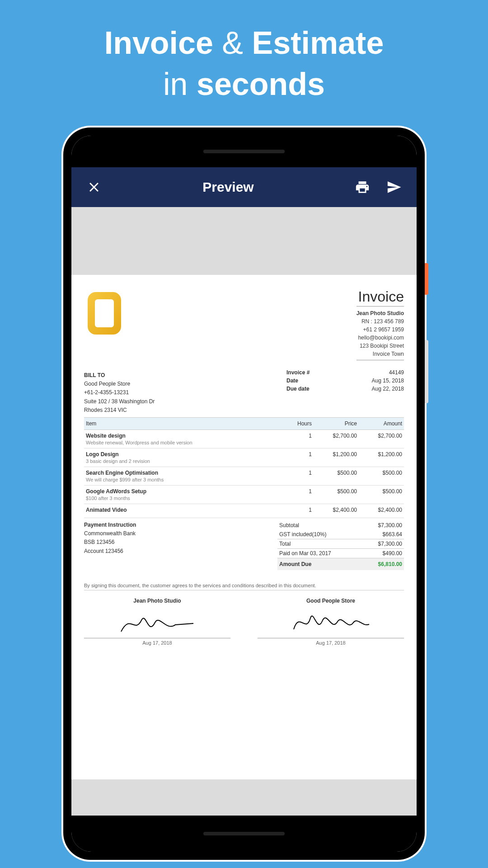 The height and width of the screenshot is (868, 488). What do you see at coordinates (181, 454) in the screenshot?
I see `item-name: Logo Design` at bounding box center [181, 454].